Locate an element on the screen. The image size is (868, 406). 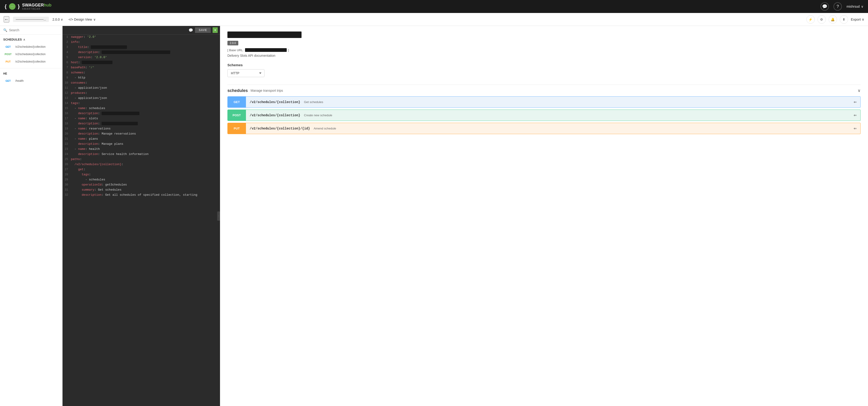
code-line-20: 20 description: Manage reservations is located at coordinates (142, 134).